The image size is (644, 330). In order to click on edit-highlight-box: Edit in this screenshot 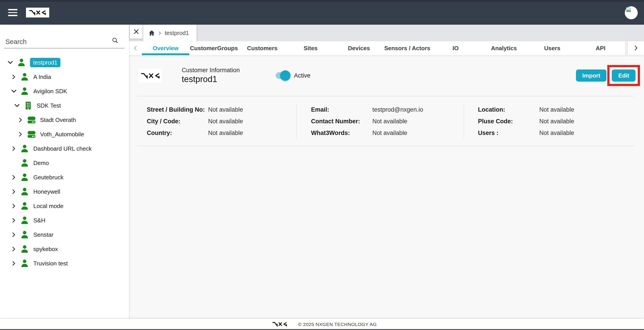, I will do `click(624, 76)`.